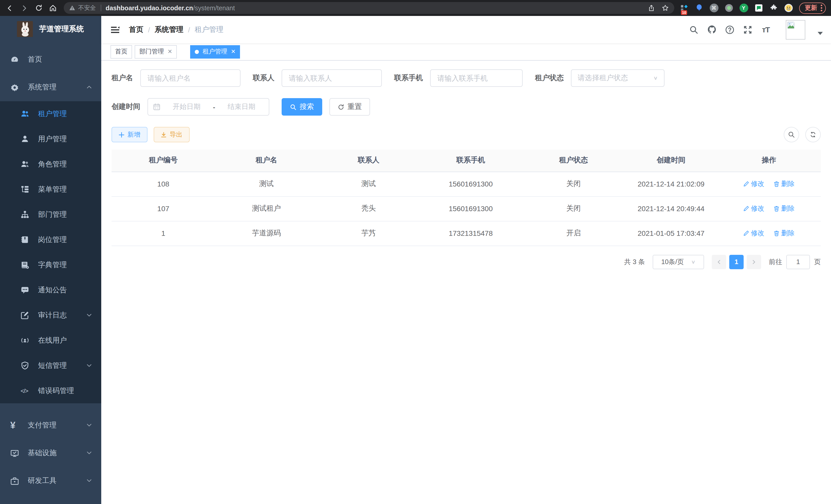 This screenshot has width=831, height=504. I want to click on sidebar-item-notice: 通知公告, so click(51, 290).